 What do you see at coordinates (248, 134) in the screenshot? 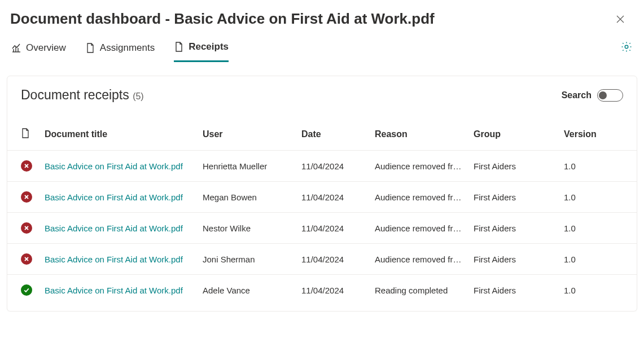
I see `col-user: User` at bounding box center [248, 134].